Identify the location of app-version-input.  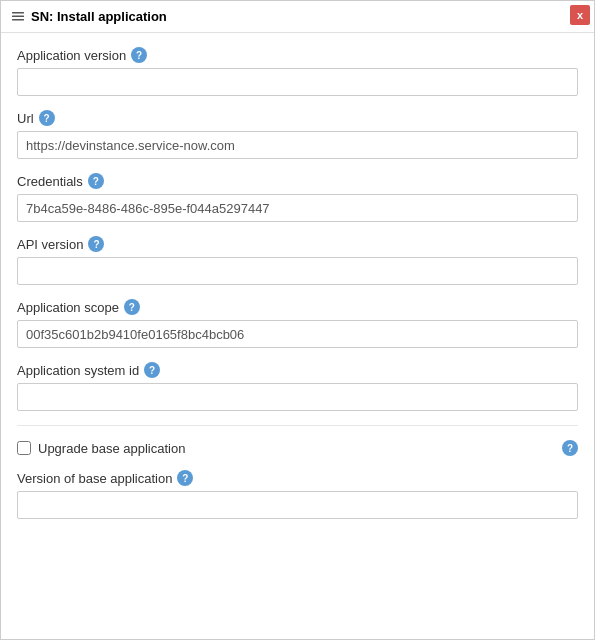
(298, 82).